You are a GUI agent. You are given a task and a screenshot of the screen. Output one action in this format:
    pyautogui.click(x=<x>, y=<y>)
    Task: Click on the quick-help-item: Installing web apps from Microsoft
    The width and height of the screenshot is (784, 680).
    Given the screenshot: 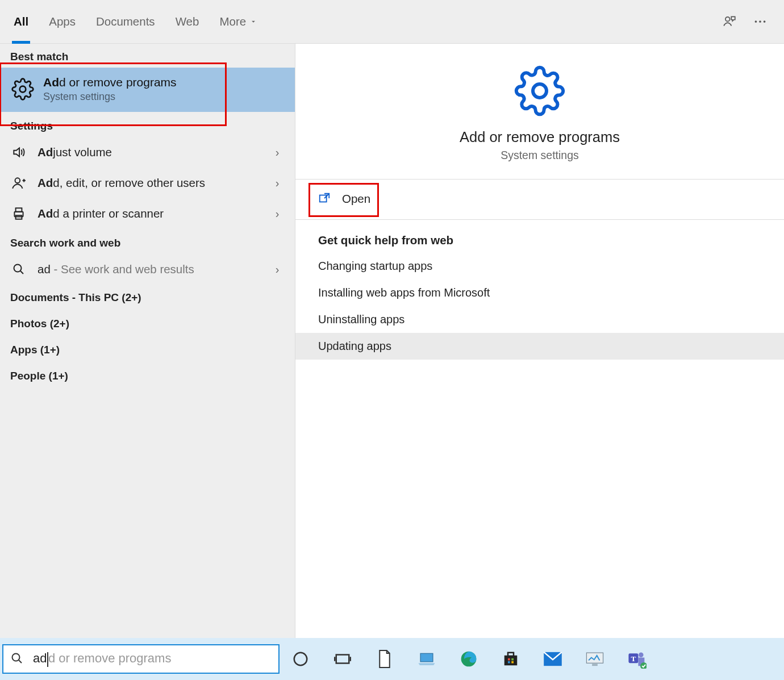 What is the action you would take?
    pyautogui.click(x=540, y=293)
    